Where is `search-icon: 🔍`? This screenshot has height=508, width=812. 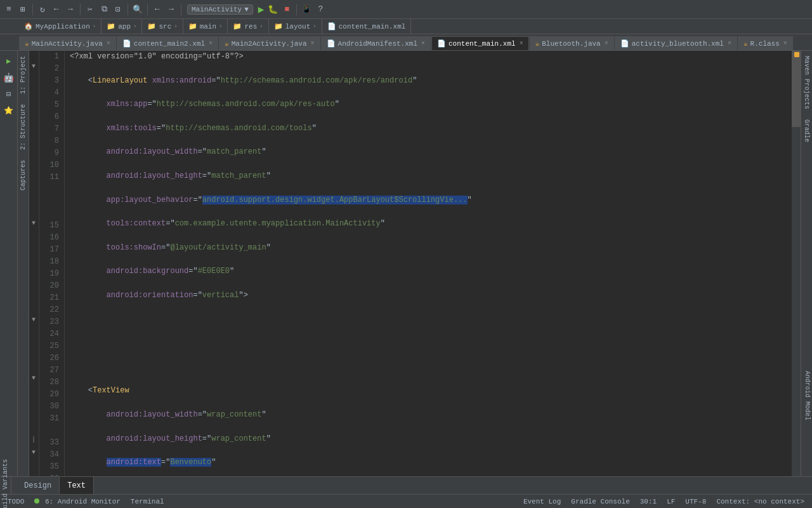 search-icon: 🔍 is located at coordinates (138, 10).